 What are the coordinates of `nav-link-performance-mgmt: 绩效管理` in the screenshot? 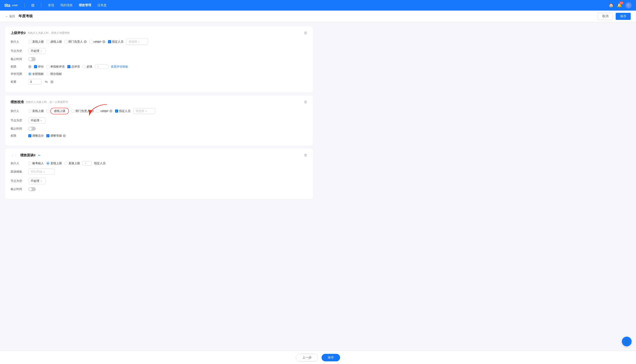 It's located at (85, 5).